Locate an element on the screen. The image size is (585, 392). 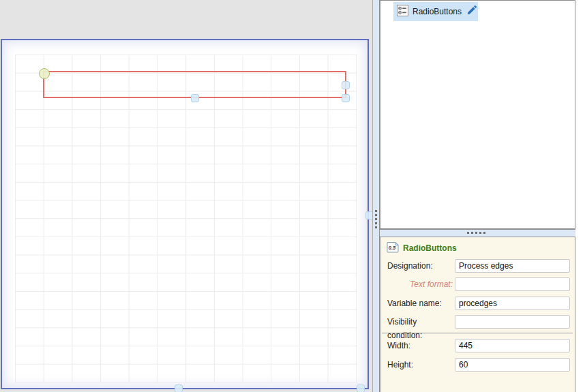
width-label: Width: is located at coordinates (420, 346).